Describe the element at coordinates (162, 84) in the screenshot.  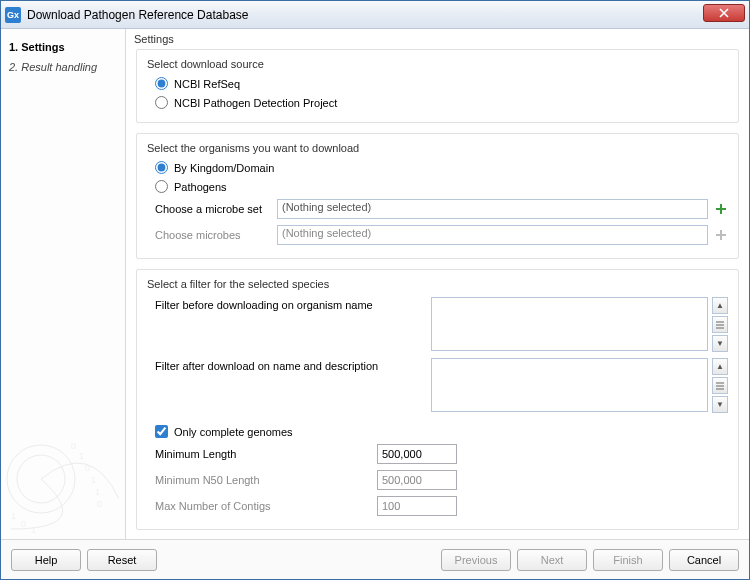
I see `radio-input-refseq` at that location.